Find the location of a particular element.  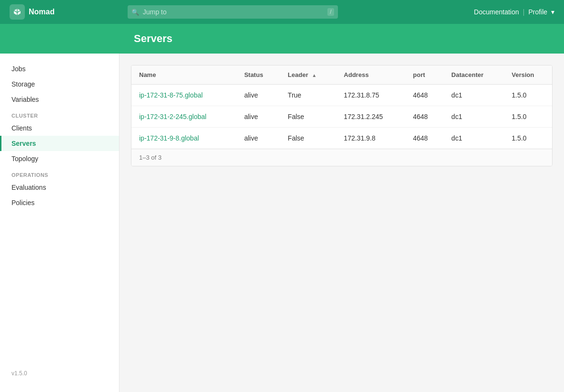

cell-address-2: 172.31.9.8 is located at coordinates (371, 139).